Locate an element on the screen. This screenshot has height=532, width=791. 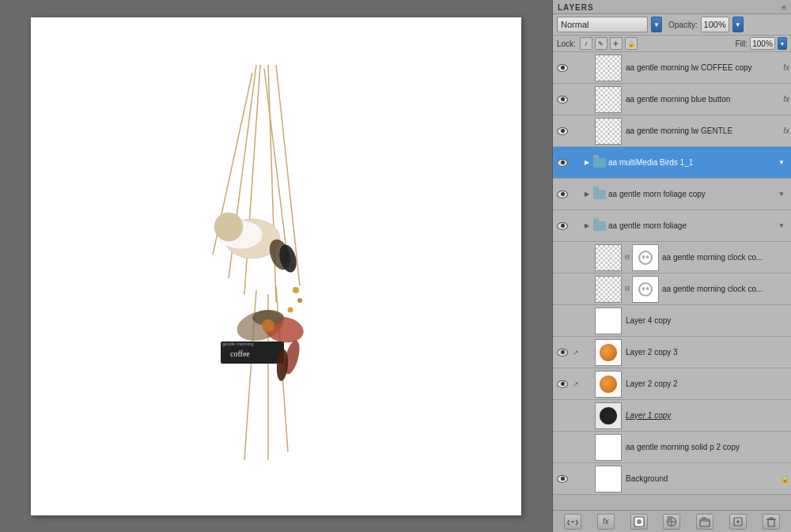
chain-link-icon: ⛓ is located at coordinates (627, 258).